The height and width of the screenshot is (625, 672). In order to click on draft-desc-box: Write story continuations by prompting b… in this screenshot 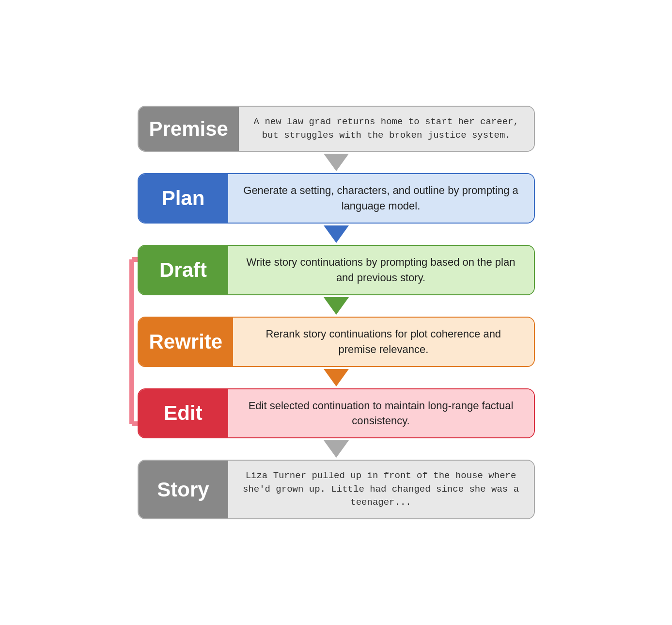, I will do `click(381, 270)`.